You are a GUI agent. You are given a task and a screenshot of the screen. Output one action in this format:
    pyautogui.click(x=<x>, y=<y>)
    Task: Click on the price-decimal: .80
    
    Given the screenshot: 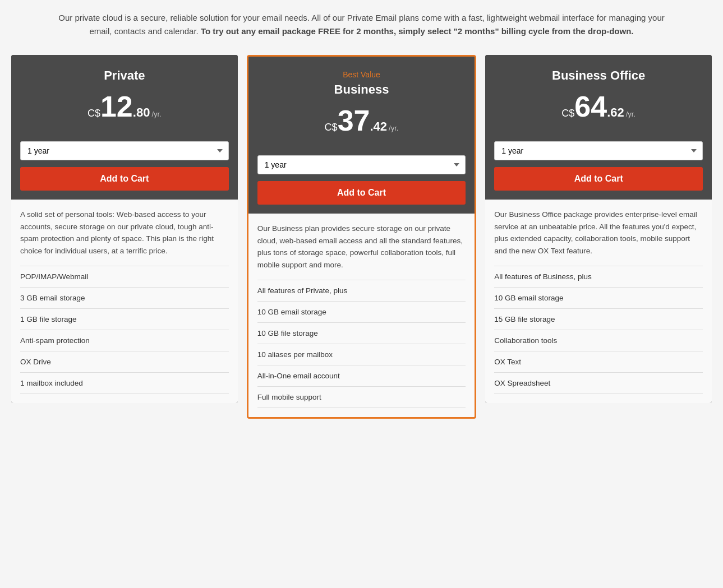 What is the action you would take?
    pyautogui.click(x=141, y=113)
    